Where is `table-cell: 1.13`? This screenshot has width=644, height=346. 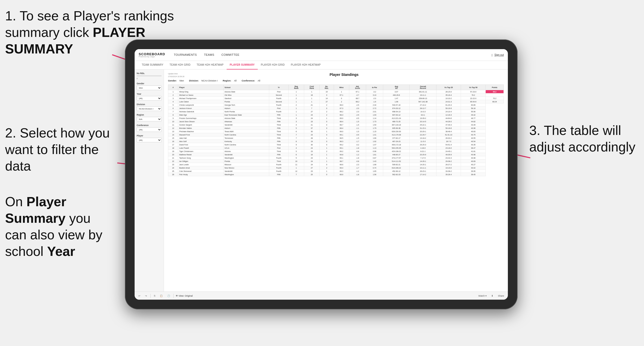
table-cell: 1.13 is located at coordinates (374, 148).